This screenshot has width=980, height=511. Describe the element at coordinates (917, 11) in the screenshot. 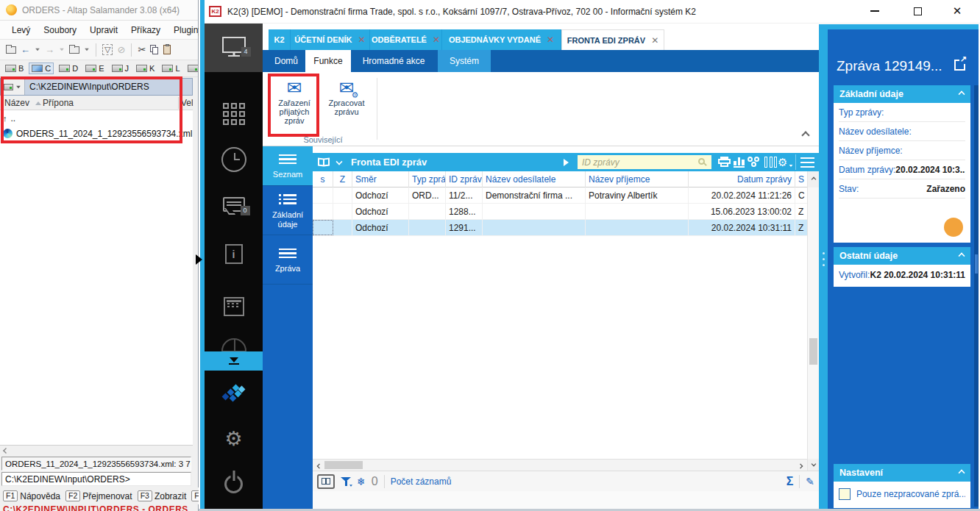

I see `maximize-button` at that location.